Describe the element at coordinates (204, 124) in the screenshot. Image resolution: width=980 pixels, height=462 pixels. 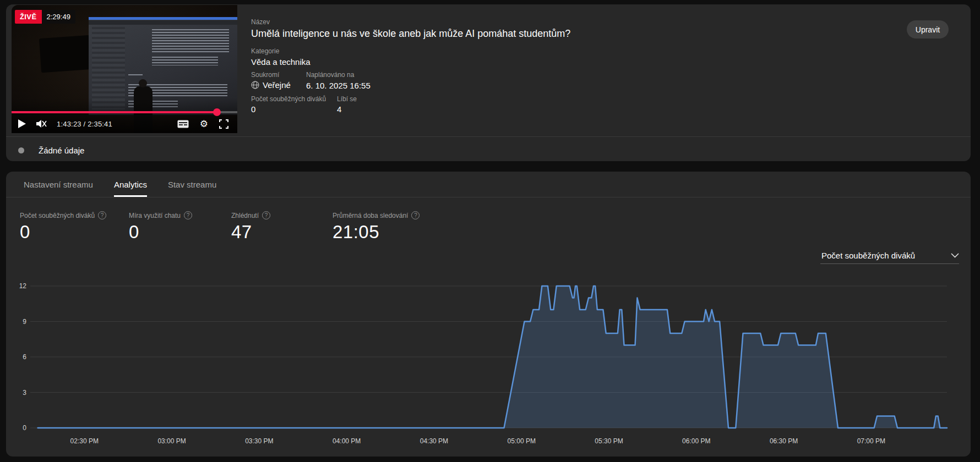
I see `settings-gear-icon: ⚙` at that location.